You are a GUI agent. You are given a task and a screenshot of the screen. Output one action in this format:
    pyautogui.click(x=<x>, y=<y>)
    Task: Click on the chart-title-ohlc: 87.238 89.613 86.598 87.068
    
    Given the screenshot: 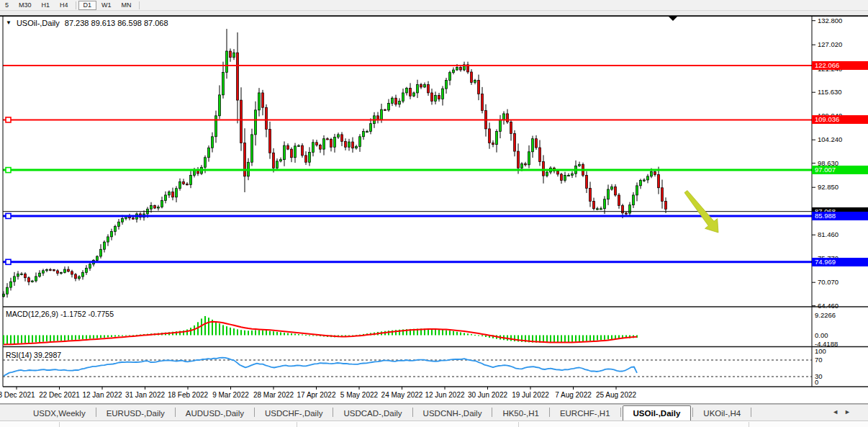 What is the action you would take?
    pyautogui.click(x=117, y=23)
    